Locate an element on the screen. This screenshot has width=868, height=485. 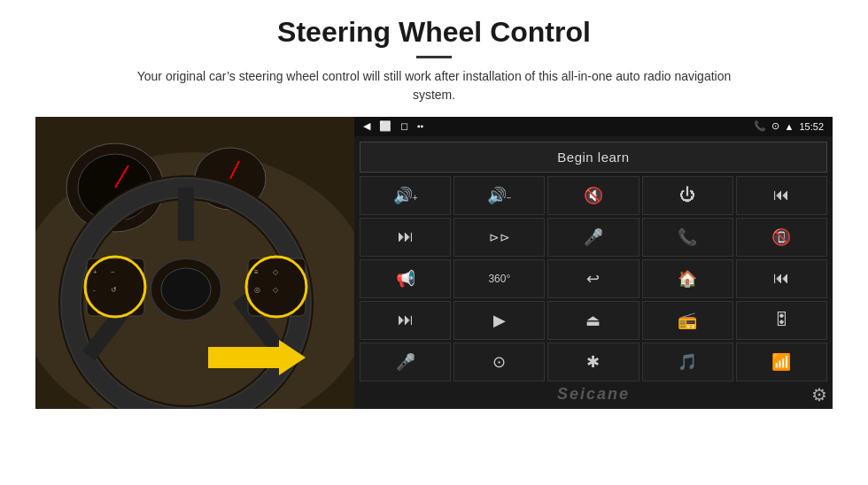
end-call-icon: 📵 is located at coordinates (781, 237).